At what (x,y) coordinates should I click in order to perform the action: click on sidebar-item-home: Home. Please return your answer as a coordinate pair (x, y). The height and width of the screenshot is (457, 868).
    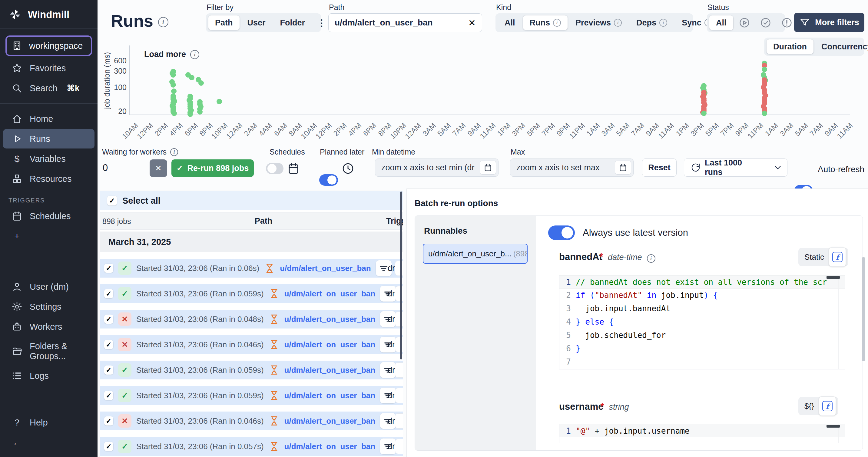
    Looking at the image, I should click on (49, 119).